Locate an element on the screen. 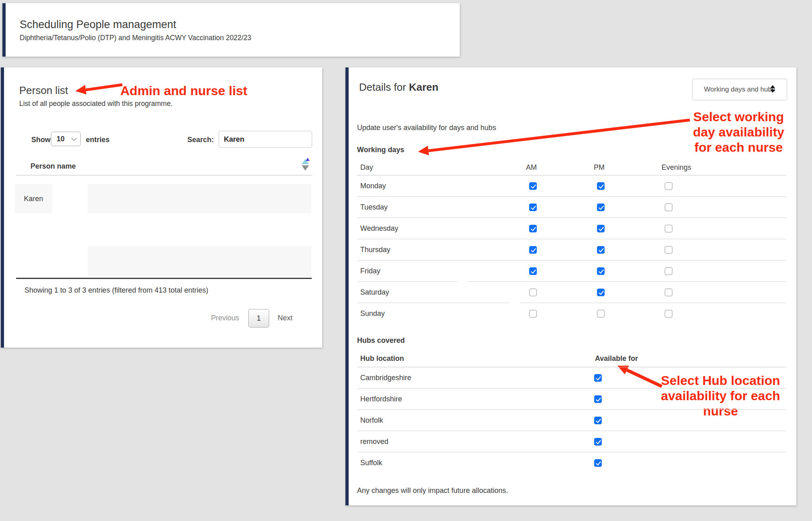 This screenshot has height=521, width=812. pagination-page-1-button: 1 is located at coordinates (259, 318).